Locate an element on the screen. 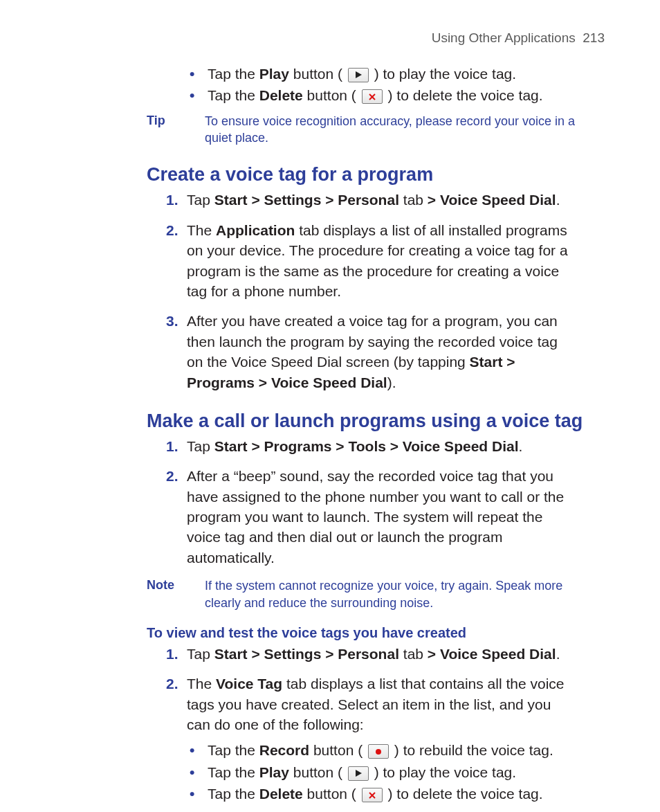  running-header: Using Other Applications 213 is located at coordinates (330, 38).